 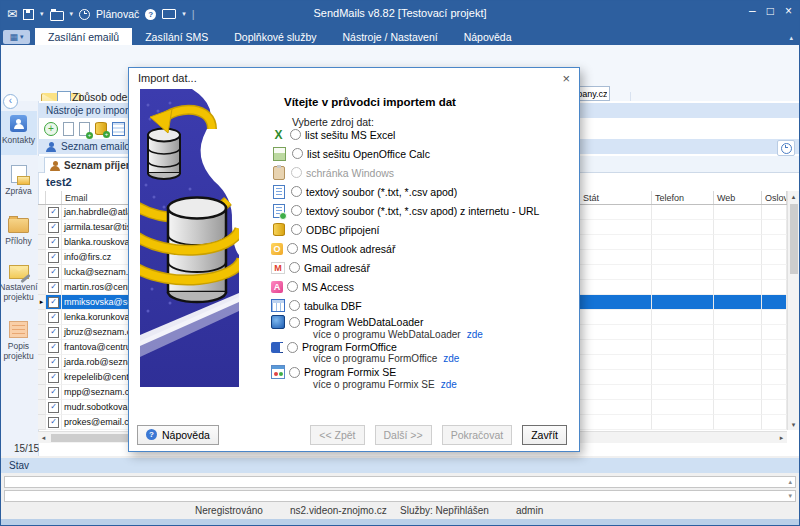 What do you see at coordinates (478, 435) in the screenshot?
I see `continue-button: Pokračovat` at bounding box center [478, 435].